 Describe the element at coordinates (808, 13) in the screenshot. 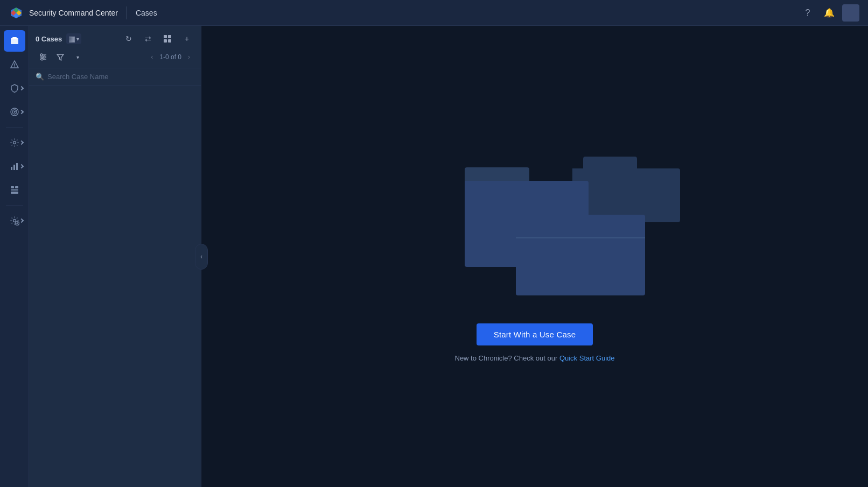

I see `help-button: ?` at that location.